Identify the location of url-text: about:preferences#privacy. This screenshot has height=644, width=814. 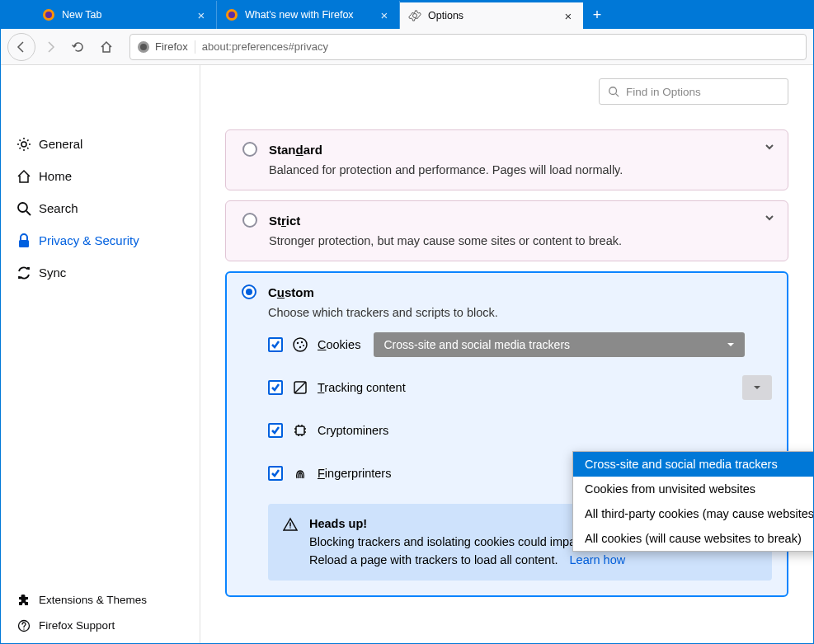
(266, 46).